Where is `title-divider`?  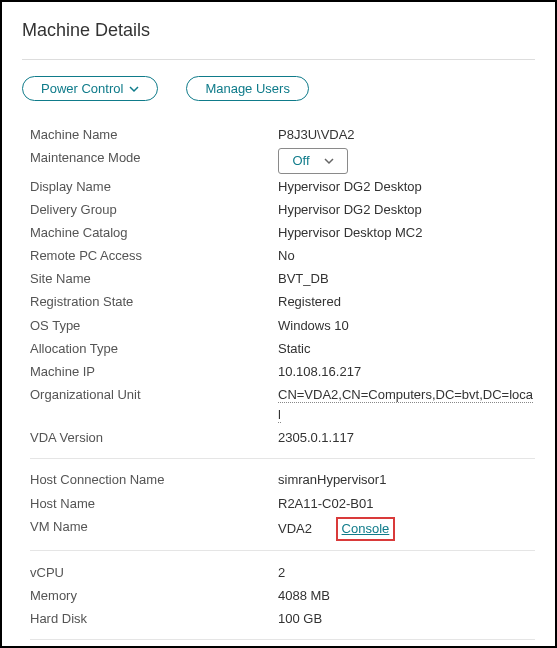
title-divider is located at coordinates (278, 60).